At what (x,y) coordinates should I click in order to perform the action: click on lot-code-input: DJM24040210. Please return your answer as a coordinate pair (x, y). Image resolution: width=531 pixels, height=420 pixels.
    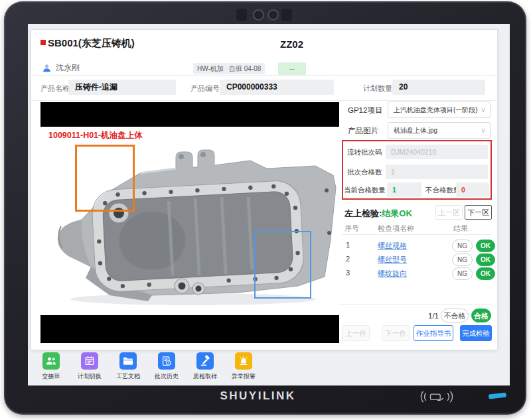
    Looking at the image, I should click on (437, 152).